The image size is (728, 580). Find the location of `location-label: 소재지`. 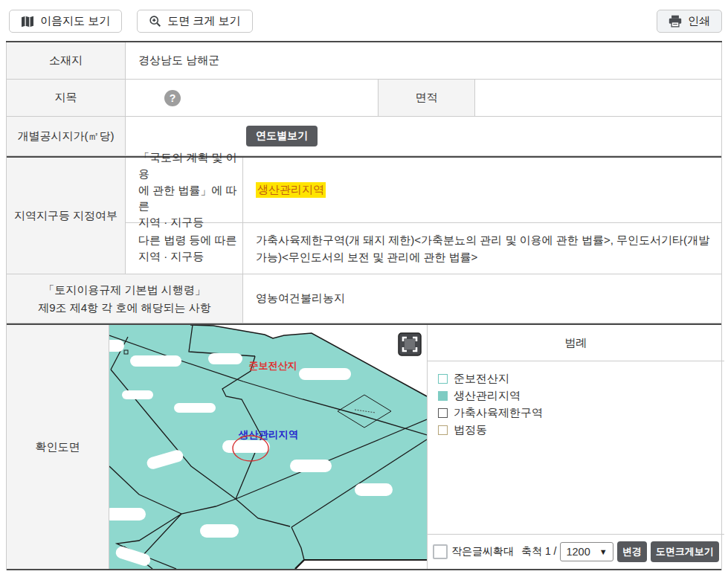

location-label: 소재지 is located at coordinates (66, 61).